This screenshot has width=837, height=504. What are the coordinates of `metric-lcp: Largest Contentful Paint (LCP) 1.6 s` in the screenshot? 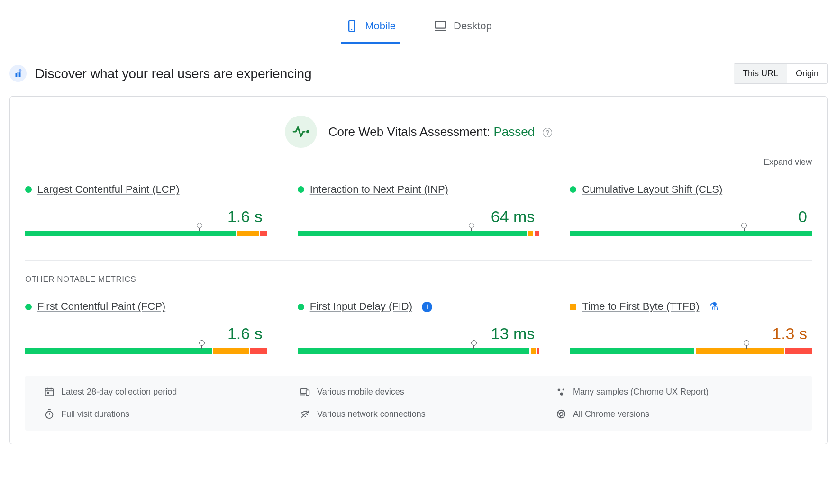 It's located at (146, 216).